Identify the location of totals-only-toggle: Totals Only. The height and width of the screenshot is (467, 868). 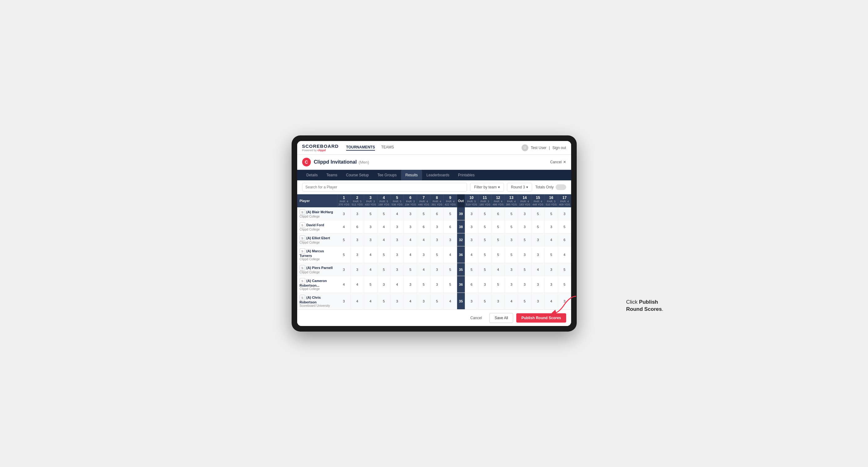
(551, 187).